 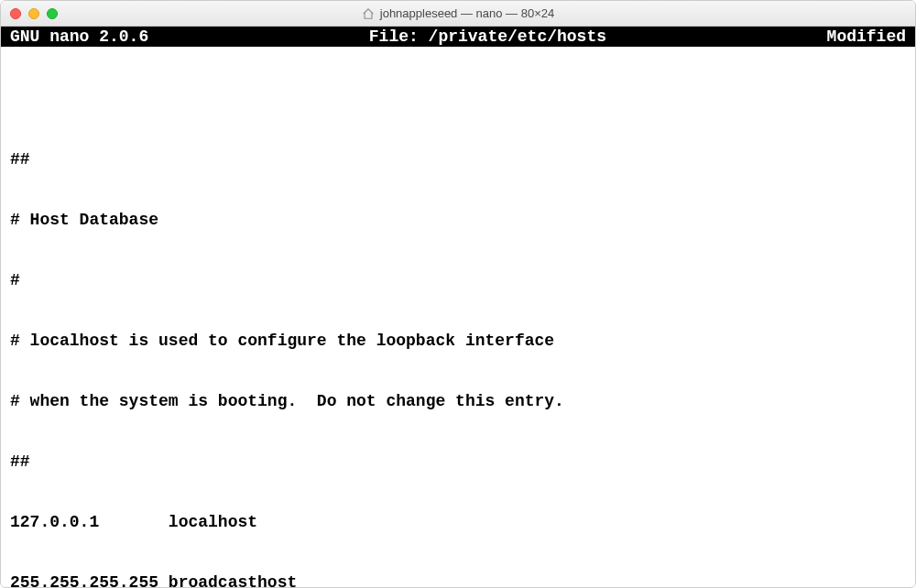 What do you see at coordinates (458, 522) in the screenshot?
I see `editor-line: 127.0.0.1 localhost` at bounding box center [458, 522].